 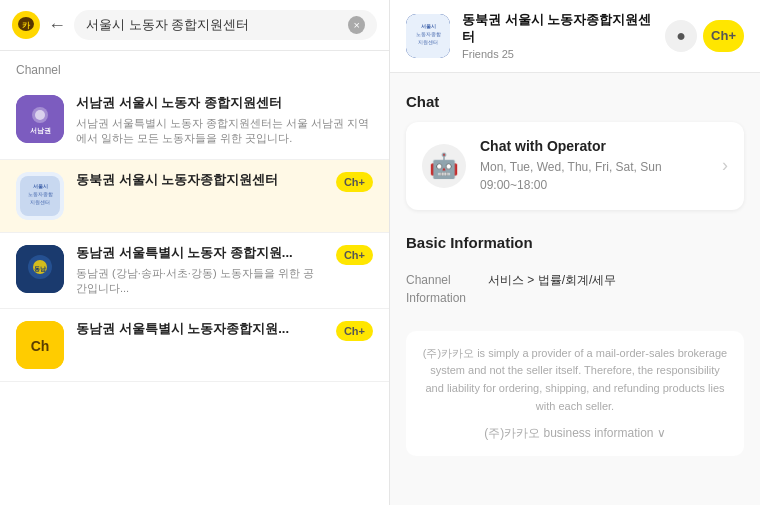 What do you see at coordinates (57, 26) in the screenshot?
I see `back-button: ←` at bounding box center [57, 26].